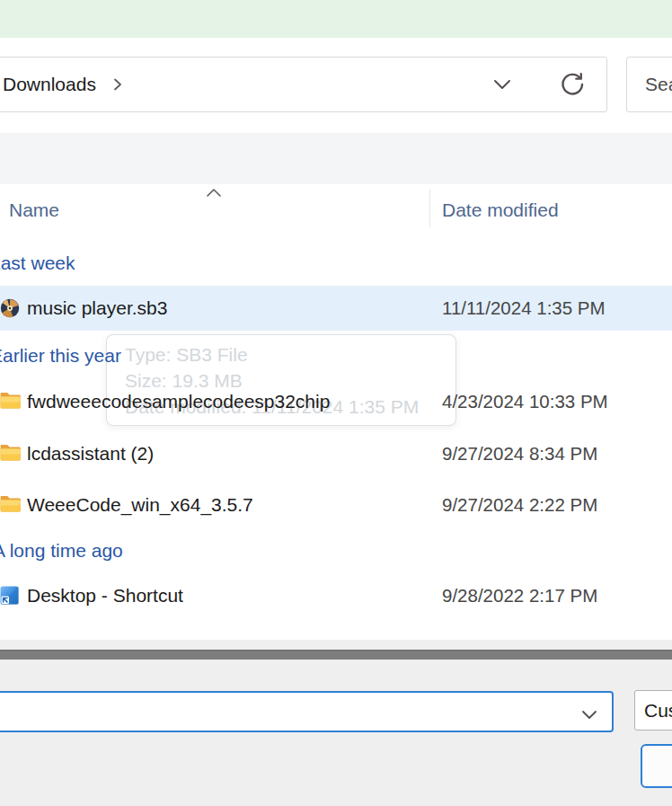  Describe the element at coordinates (140, 505) in the screenshot. I see `file-name: WeeeCode_win_x64_3.5.7` at that location.